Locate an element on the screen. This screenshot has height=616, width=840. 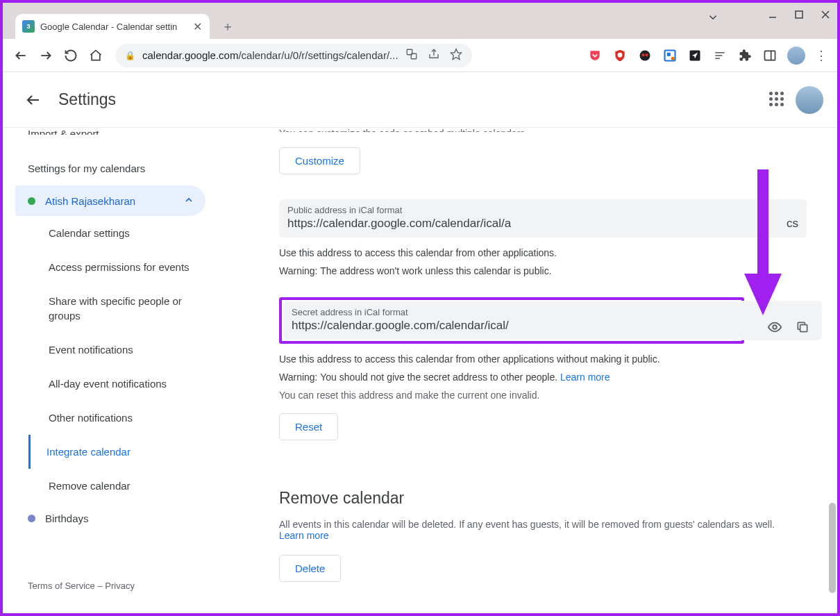
reload-icon is located at coordinates (71, 56).